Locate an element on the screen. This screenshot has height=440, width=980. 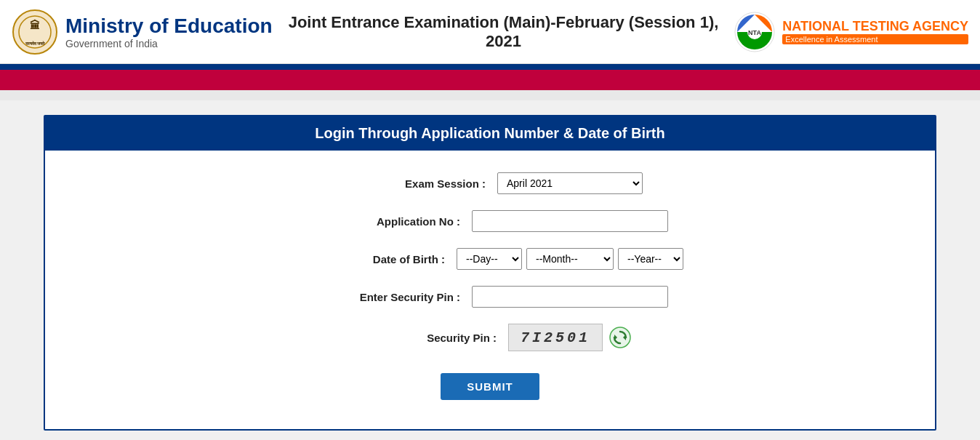
svg-text: NTA is located at coordinates (755, 33).